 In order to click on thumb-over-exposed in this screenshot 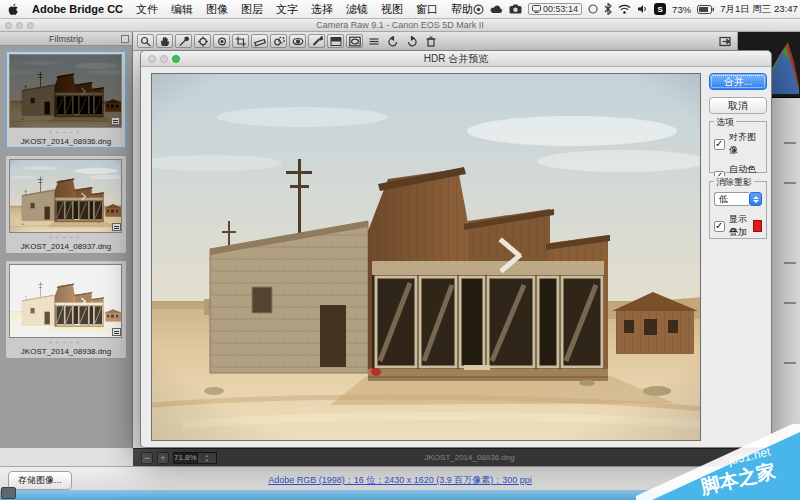, I will do `click(66, 301)`.